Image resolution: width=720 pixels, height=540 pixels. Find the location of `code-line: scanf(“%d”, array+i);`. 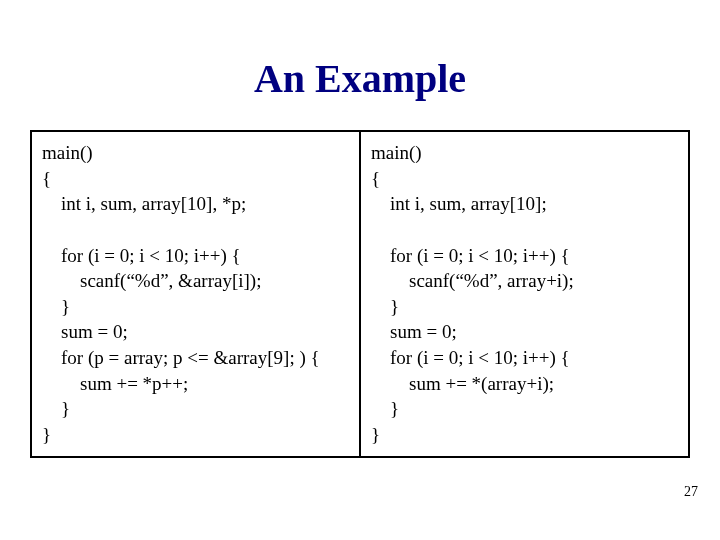

code-line: scanf(“%d”, array+i); is located at coordinates (472, 280).